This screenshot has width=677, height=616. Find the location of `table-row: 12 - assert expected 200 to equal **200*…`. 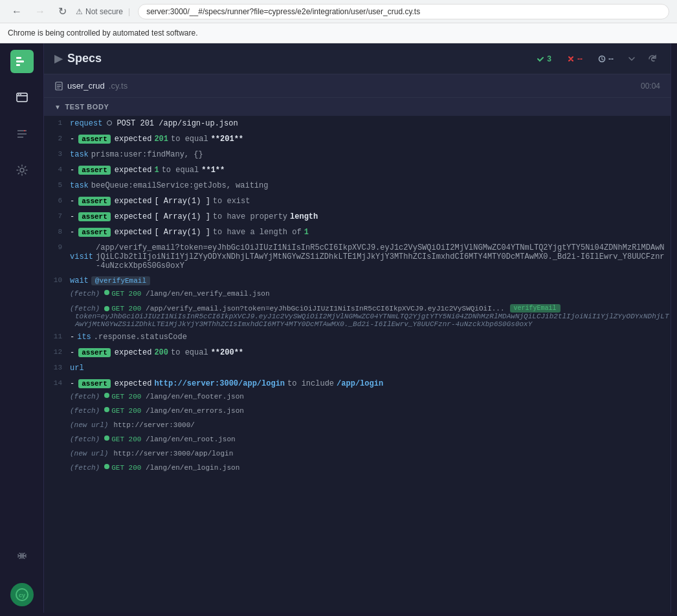

table-row: 12 - assert expected 200 to equal **200*… is located at coordinates (357, 353).